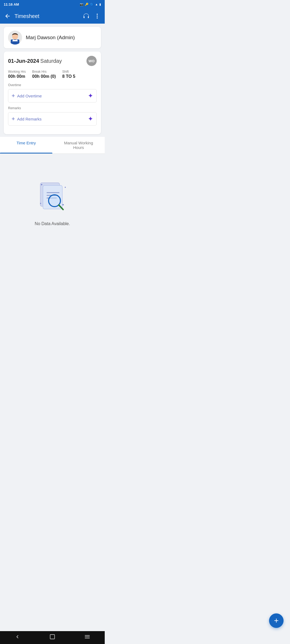  Describe the element at coordinates (69, 72) in the screenshot. I see `shift-label: Shift` at that location.